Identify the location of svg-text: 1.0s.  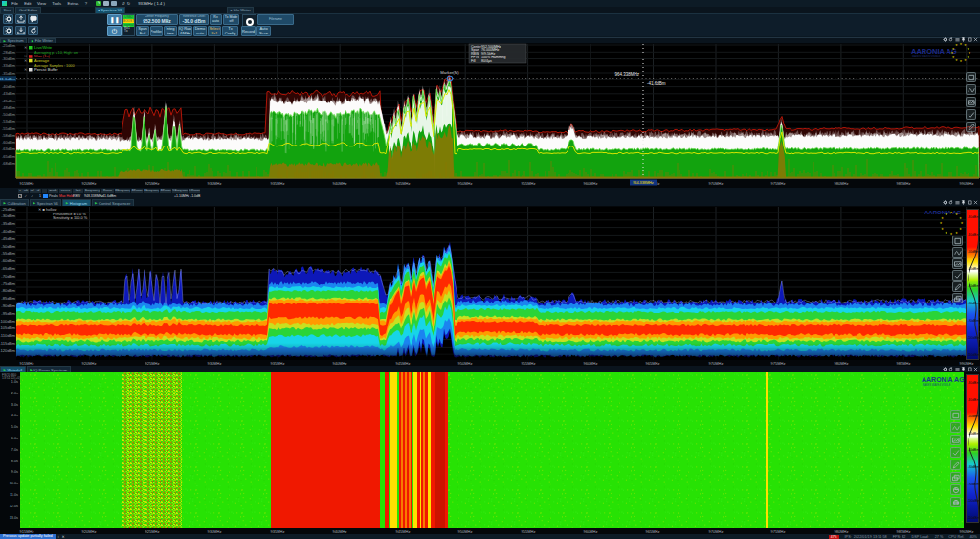
(15, 382).